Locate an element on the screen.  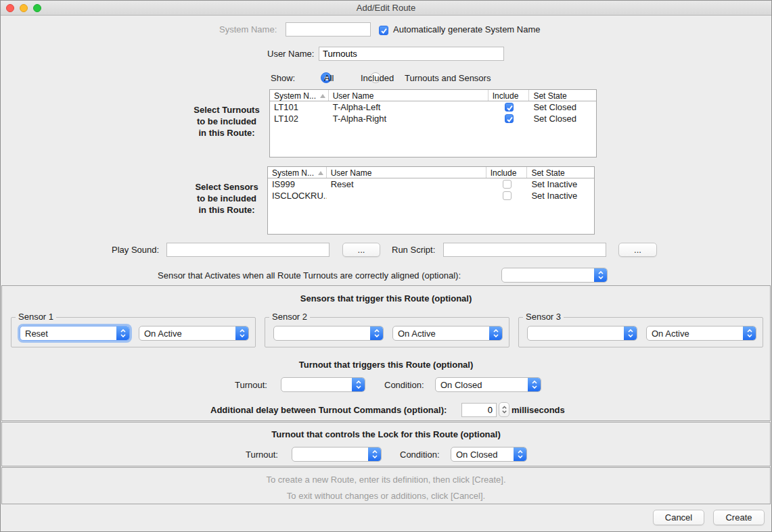
turnouts-table-header: System N... User Name Include Set State is located at coordinates (433, 96).